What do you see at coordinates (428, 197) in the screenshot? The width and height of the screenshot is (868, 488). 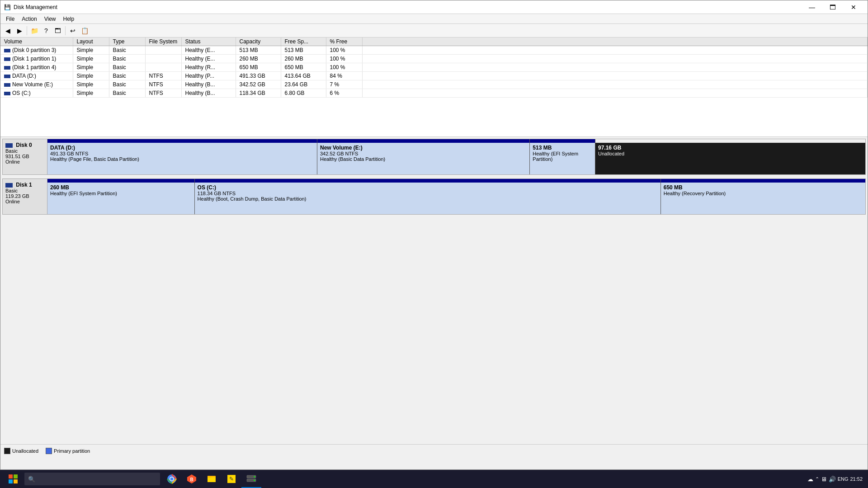 I see `partition-1-1: OS (C:) 118.34 GB NTFS Healthy (Boot, Cr…` at bounding box center [428, 197].